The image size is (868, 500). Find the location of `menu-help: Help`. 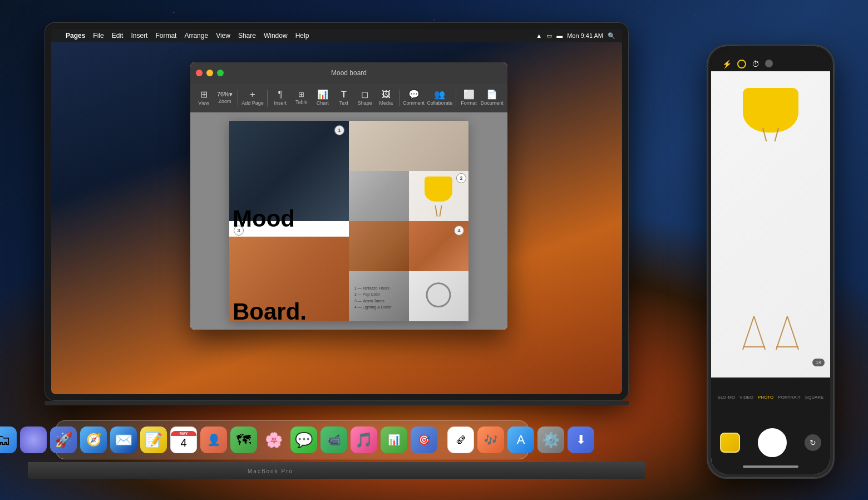

menu-help: Help is located at coordinates (303, 36).